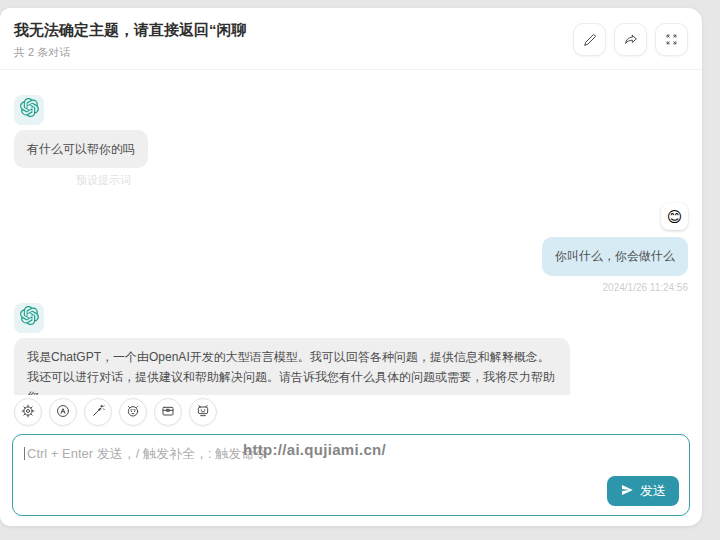 This screenshot has width=720, height=540. I want to click on storage-box-icon, so click(168, 412).